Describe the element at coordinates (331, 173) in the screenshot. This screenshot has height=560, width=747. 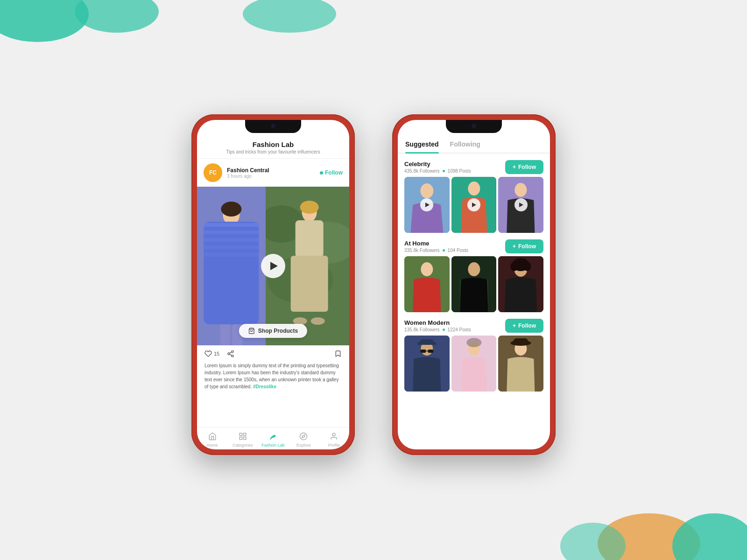
I see `follow-button: Follow` at that location.